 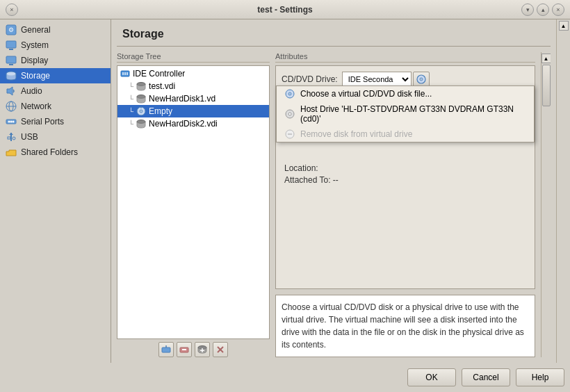 I want to click on storage-icon, so click(x=11, y=76).